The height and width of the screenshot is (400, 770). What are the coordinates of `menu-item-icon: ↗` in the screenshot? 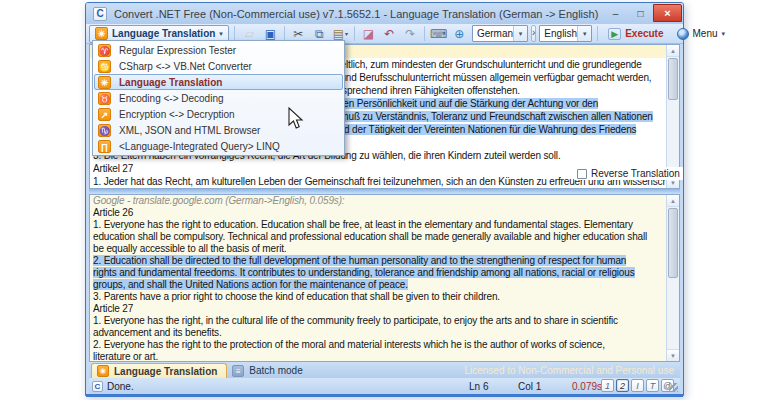 It's located at (104, 114).